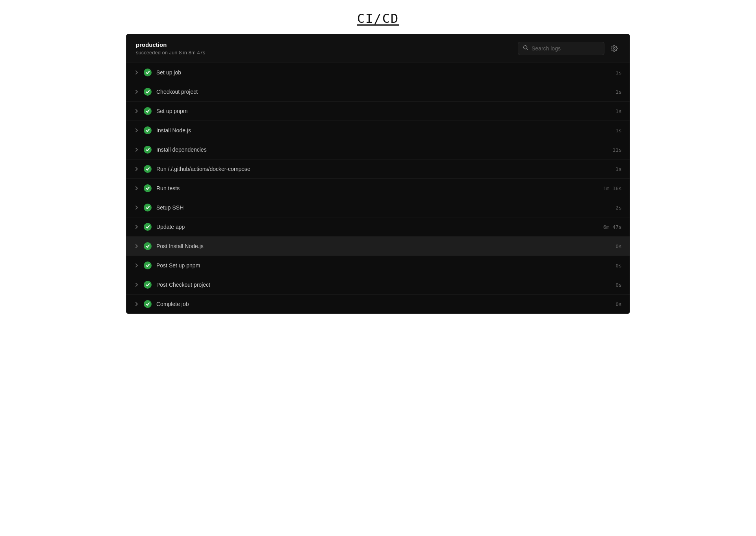 Image resolution: width=756 pixels, height=536 pixels. What do you see at coordinates (378, 227) in the screenshot?
I see `step-row: Update app 6m 47s` at bounding box center [378, 227].